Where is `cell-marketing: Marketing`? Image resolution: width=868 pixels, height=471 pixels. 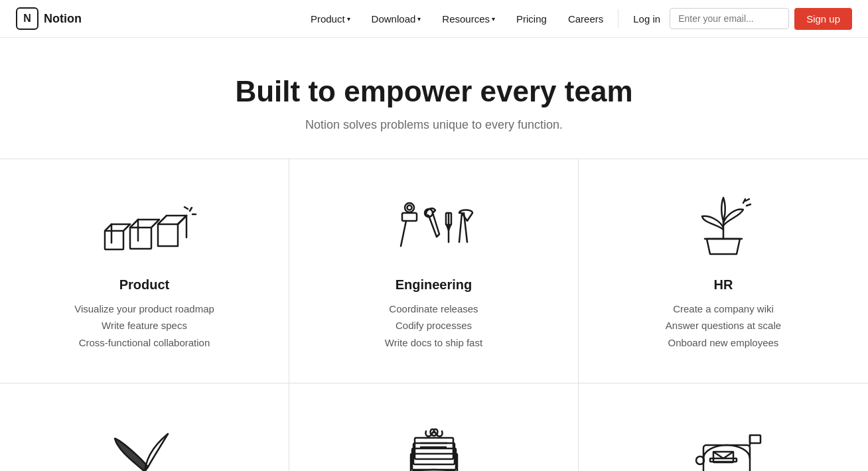
cell-marketing: Marketing is located at coordinates (723, 427).